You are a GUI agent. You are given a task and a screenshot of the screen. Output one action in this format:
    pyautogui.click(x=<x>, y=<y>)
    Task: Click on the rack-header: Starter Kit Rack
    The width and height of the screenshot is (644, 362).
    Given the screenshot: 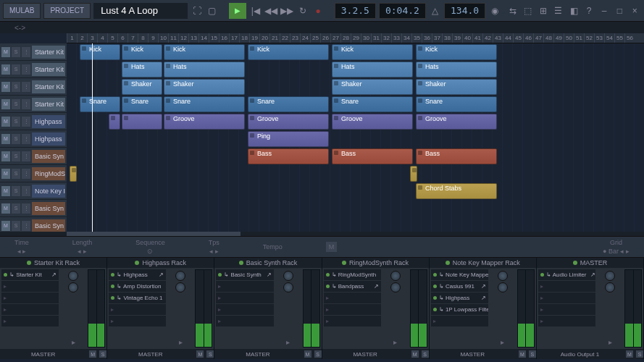 What is the action you would take?
    pyautogui.click(x=54, y=263)
    